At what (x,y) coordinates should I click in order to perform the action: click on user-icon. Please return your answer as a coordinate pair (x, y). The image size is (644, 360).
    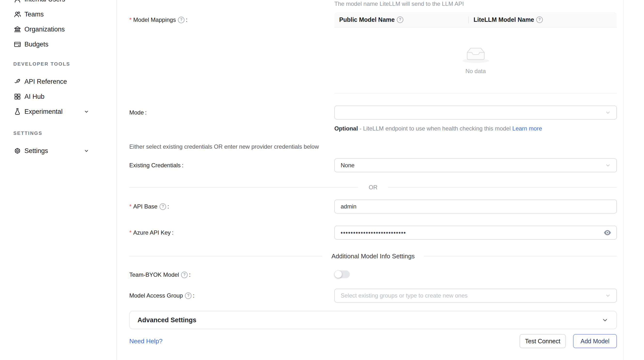
    Looking at the image, I should click on (18, 2).